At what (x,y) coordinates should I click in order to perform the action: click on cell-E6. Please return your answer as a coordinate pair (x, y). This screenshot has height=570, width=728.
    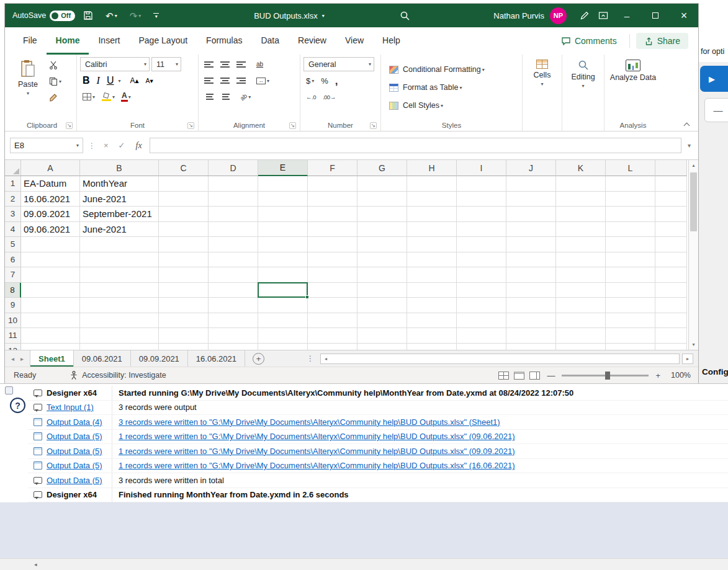
    Looking at the image, I should click on (283, 261).